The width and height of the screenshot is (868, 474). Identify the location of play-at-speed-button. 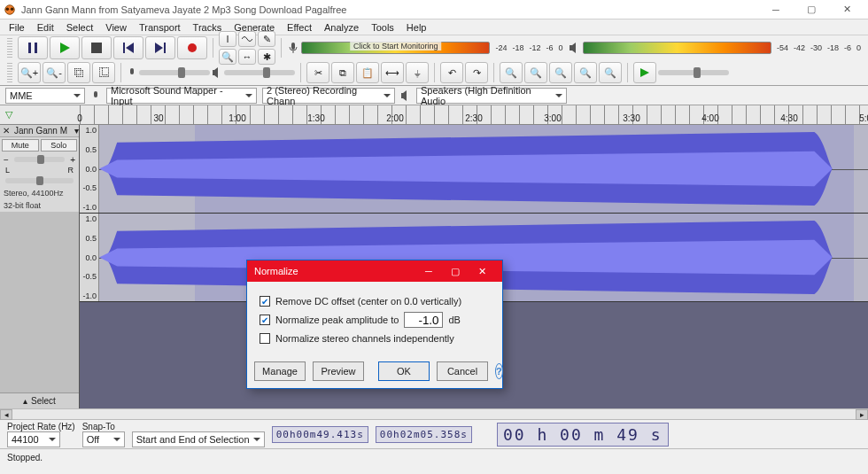
(645, 73).